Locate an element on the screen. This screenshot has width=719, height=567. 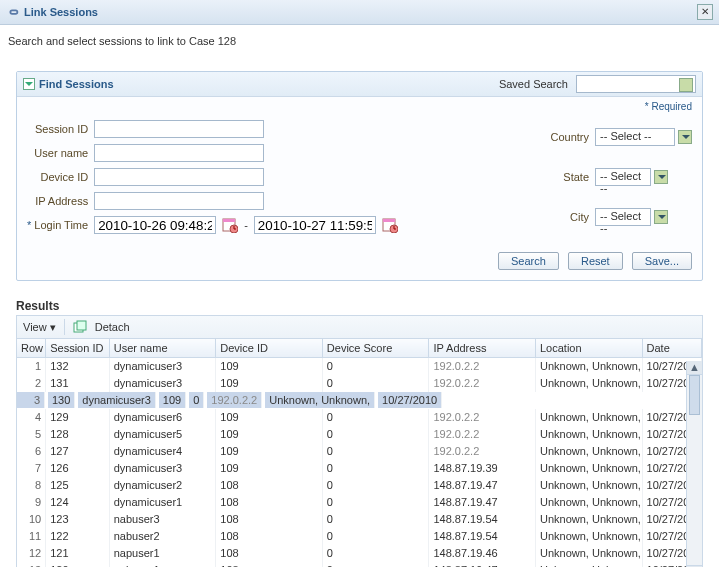
col-header-device-score: Device Score is located at coordinates (376, 348).